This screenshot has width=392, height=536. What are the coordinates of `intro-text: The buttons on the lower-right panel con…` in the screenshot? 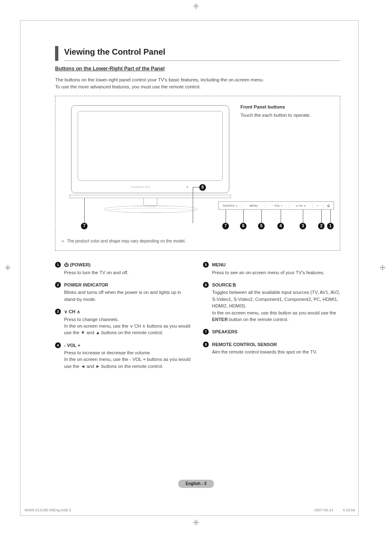 It's located at (198, 83).